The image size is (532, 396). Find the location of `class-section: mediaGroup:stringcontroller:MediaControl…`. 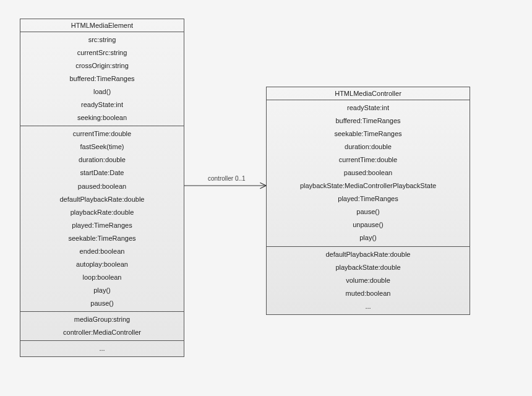

class-section: mediaGroup:stringcontroller:MediaControl… is located at coordinates (102, 327).